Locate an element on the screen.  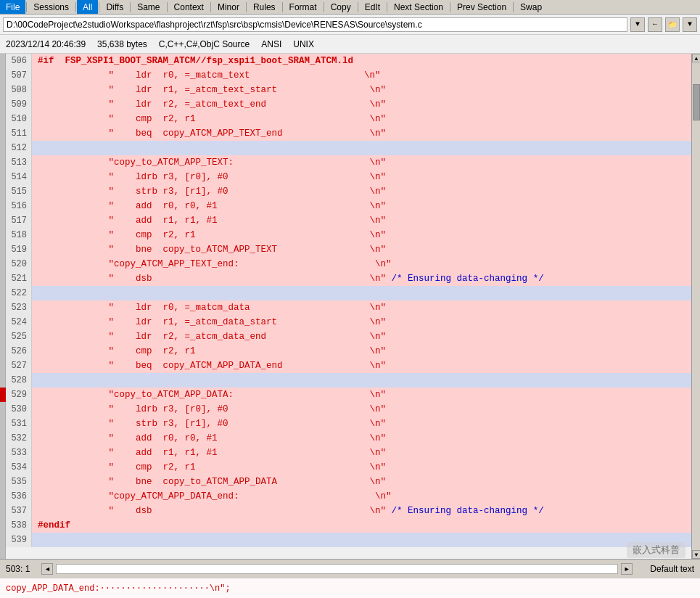
line-number: 506 is located at coordinates (19, 61).